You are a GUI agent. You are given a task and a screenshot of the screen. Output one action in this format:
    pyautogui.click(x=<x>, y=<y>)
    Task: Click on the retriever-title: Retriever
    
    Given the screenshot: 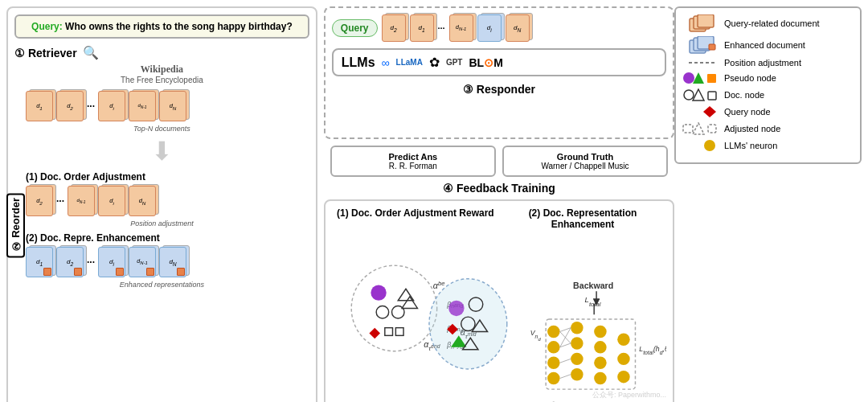 What is the action you would take?
    pyautogui.click(x=53, y=53)
    